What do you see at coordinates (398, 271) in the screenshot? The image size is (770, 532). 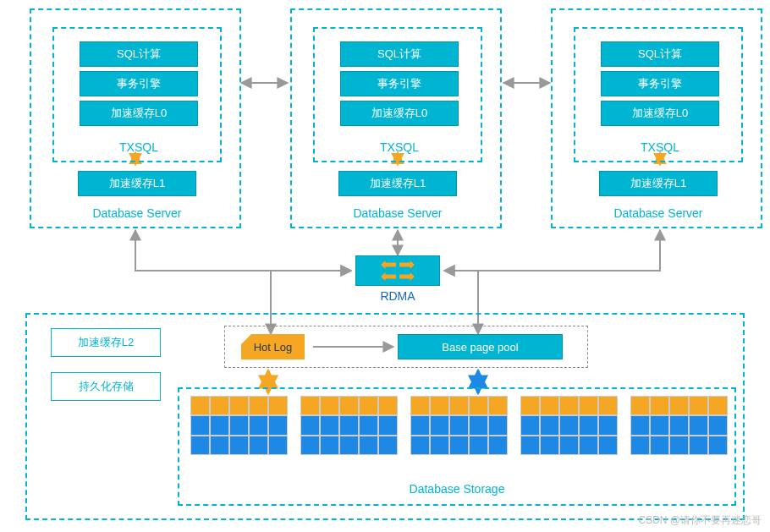 I see `switch-arrows-icon` at bounding box center [398, 271].